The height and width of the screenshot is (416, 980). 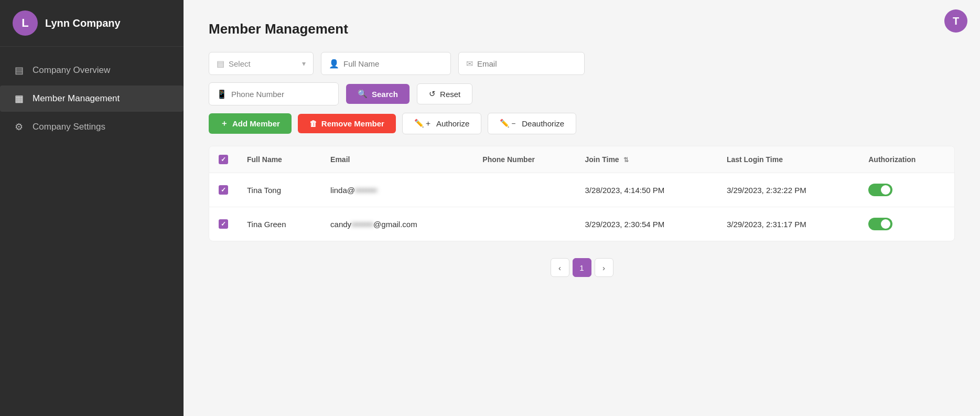 I want to click on header-checkbox-cell: ✓, so click(x=223, y=159).